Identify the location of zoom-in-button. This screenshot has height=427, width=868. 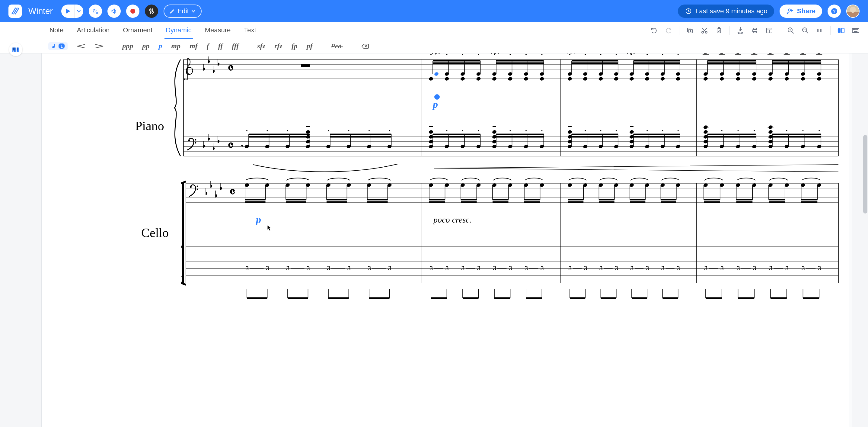
(790, 30).